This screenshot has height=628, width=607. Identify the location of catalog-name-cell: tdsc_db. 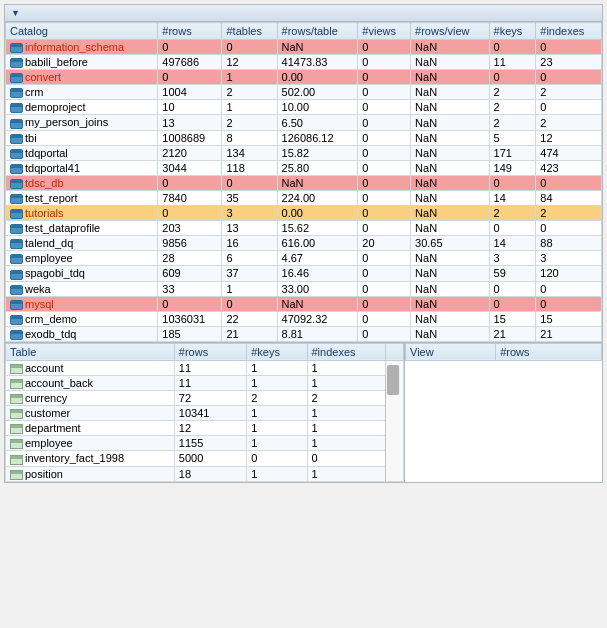
(82, 182).